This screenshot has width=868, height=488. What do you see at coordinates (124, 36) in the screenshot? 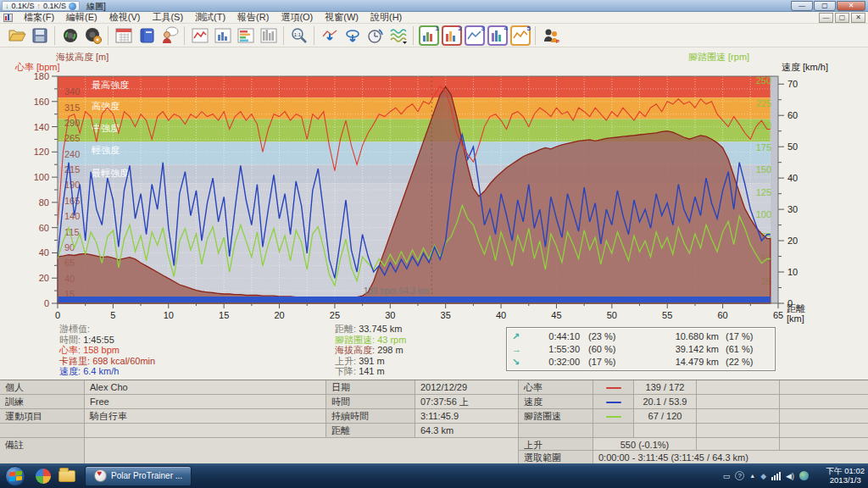
I see `calendar-button` at bounding box center [124, 36].